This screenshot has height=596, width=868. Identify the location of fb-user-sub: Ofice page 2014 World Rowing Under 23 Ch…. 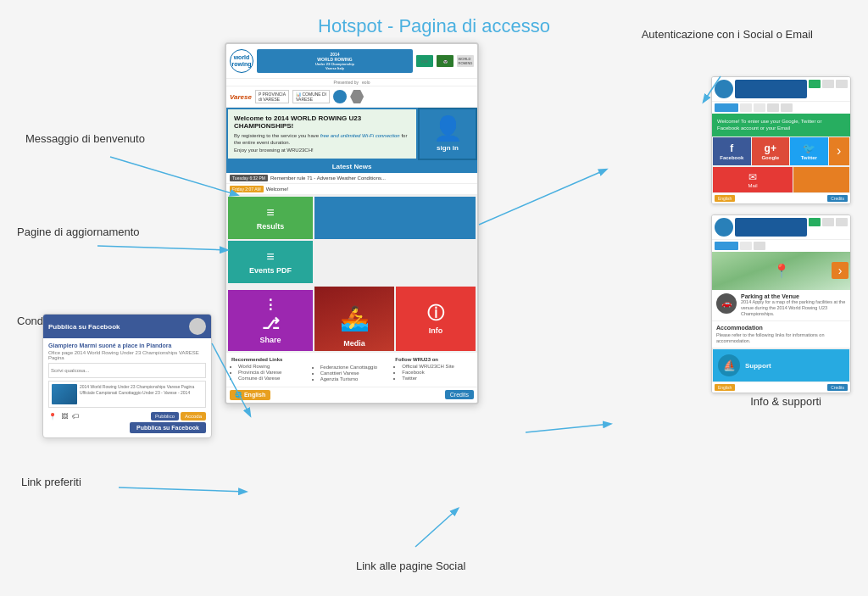
(127, 355).